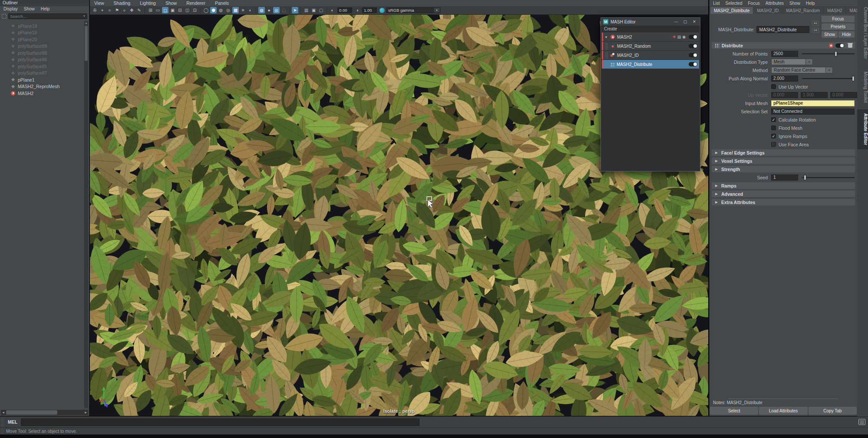 This screenshot has width=868, height=438. I want to click on mash-editor-titlebar: M MASH Editor — ▢ ✕, so click(650, 22).